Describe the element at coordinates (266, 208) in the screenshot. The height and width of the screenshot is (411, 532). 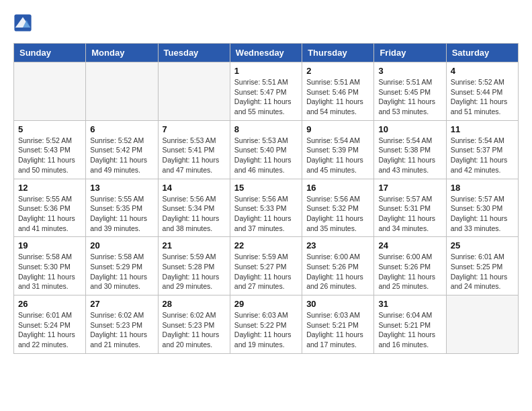
I see `calendar-cell: 15Sunrise: 5:56 AM Sunset: 5:33 PM Dayli…` at that location.